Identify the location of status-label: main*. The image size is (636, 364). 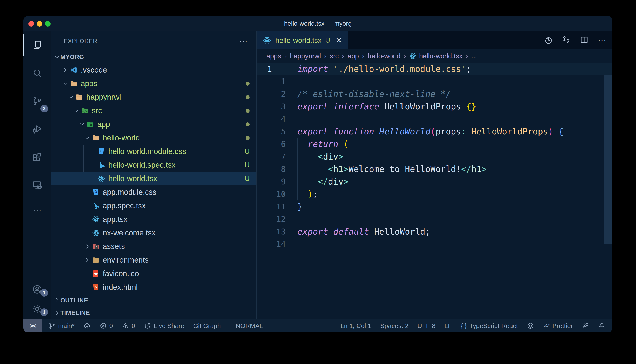
(67, 326).